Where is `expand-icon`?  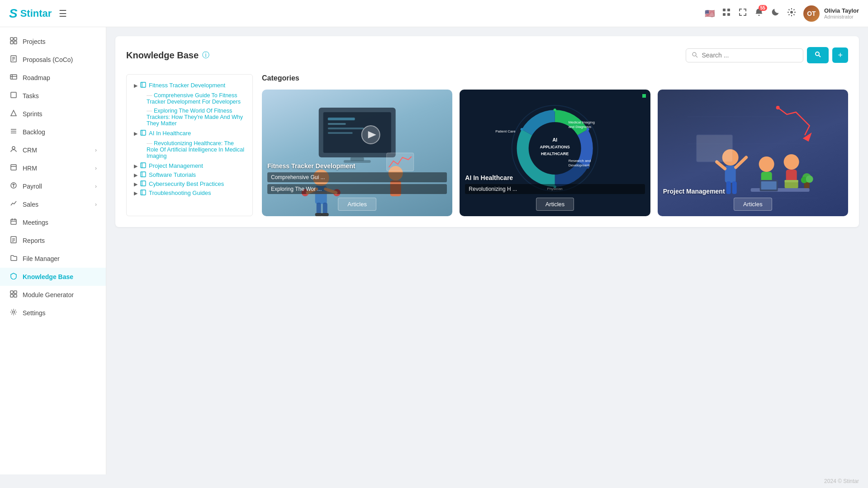 expand-icon is located at coordinates (743, 14).